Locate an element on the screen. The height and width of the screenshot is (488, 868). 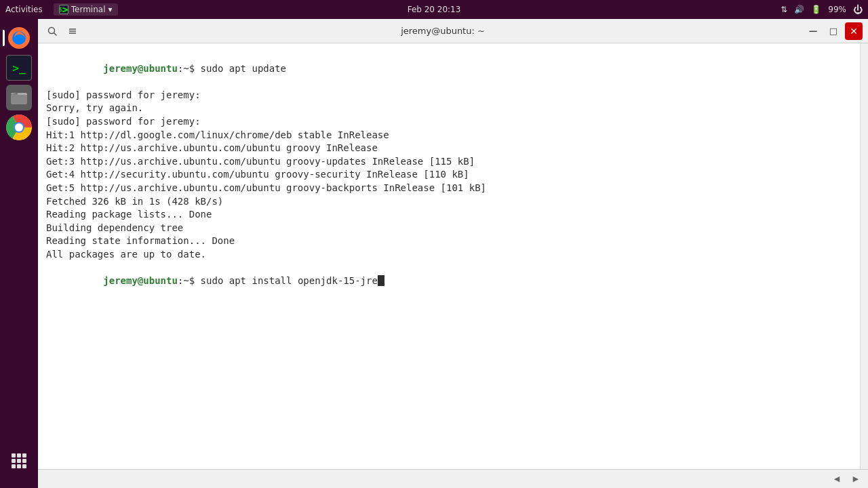
terminal-line-14: All packages are up to date. is located at coordinates (449, 255).